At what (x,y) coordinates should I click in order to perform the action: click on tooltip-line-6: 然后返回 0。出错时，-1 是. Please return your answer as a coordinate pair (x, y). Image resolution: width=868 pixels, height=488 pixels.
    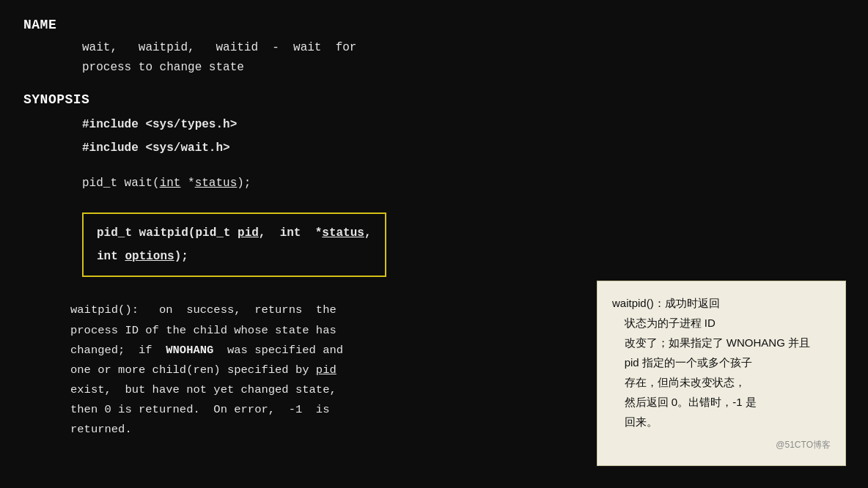
    Looking at the image, I should click on (721, 402).